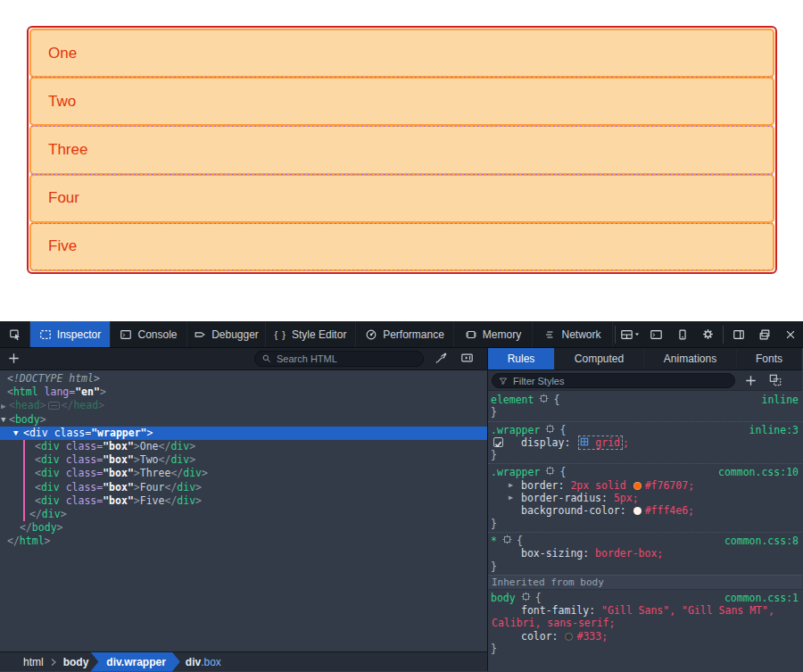 Image resolution: width=803 pixels, height=672 pixels. What do you see at coordinates (244, 541) in the screenshot?
I see `markup-row: </html>` at bounding box center [244, 541].